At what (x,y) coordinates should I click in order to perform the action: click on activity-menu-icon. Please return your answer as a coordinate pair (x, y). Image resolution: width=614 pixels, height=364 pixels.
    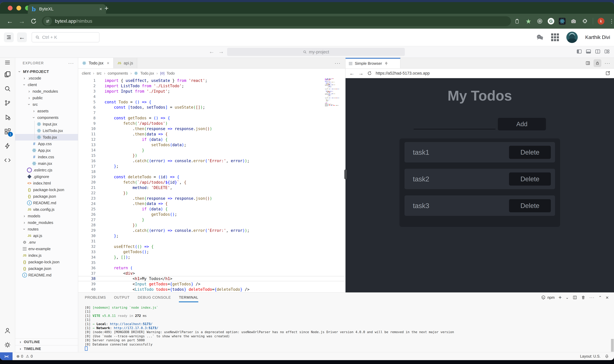
    Looking at the image, I should click on (7, 63).